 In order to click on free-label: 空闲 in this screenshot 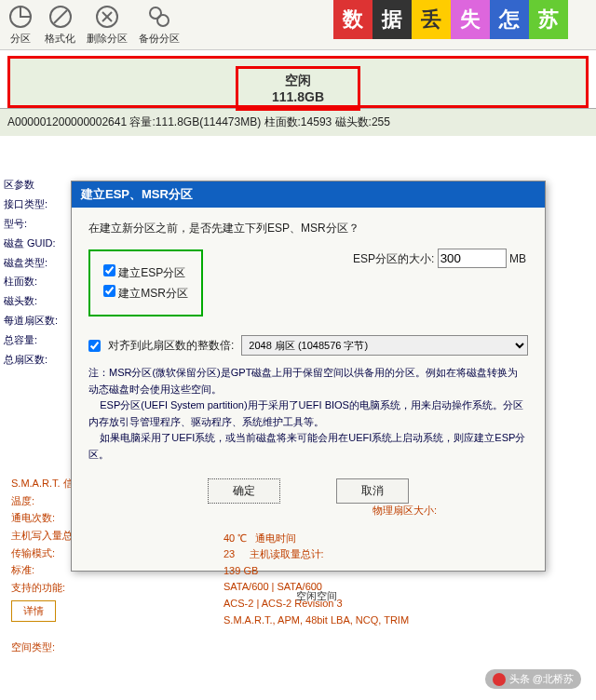, I will do `click(298, 80)`.